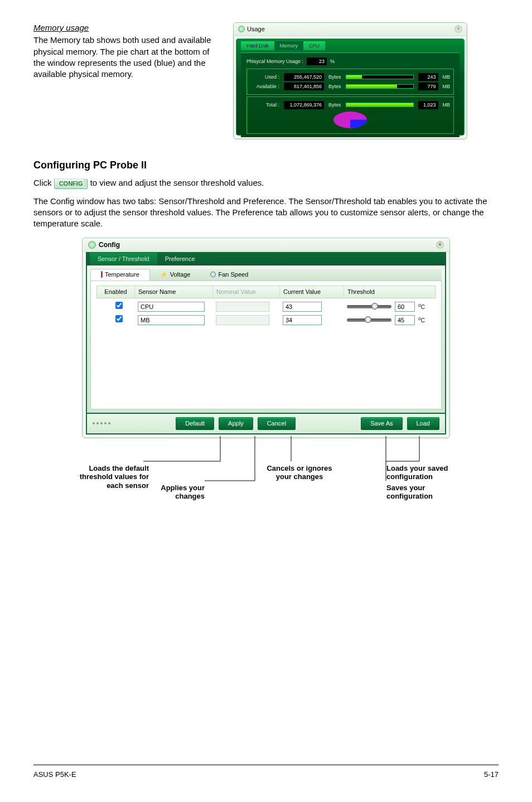 The height and width of the screenshot is (802, 532). I want to click on subtab-voltage-label: Voltage, so click(181, 274).